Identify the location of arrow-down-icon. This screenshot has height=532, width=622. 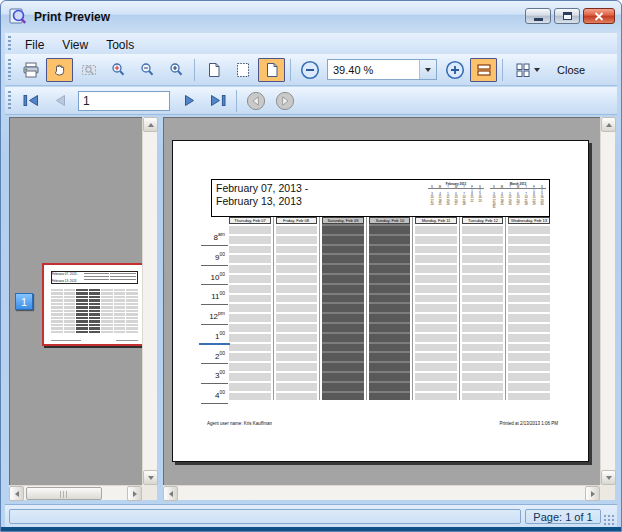
(151, 478).